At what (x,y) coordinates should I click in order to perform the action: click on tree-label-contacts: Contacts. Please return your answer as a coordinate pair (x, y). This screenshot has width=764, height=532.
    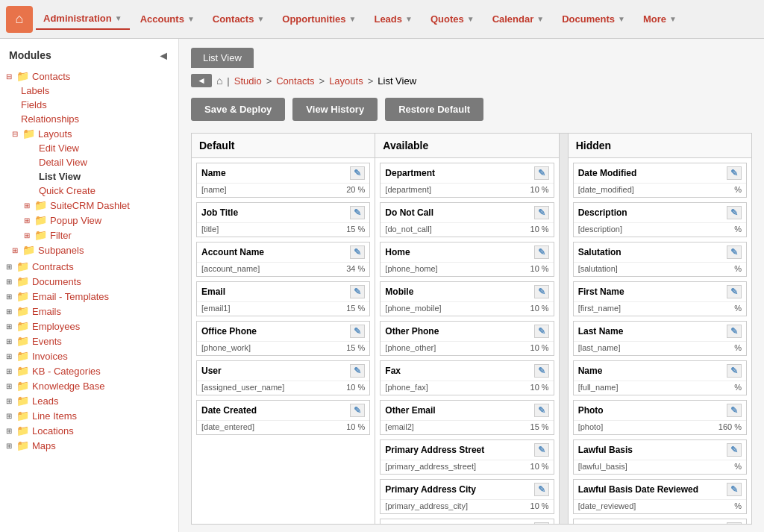
    Looking at the image, I should click on (51, 76).